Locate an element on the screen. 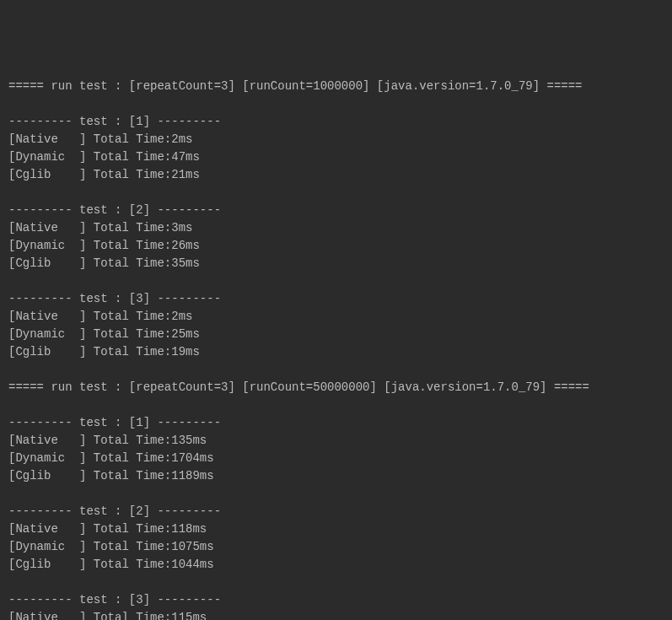  console-line: [Native ] Total Time:115ms is located at coordinates (336, 614).